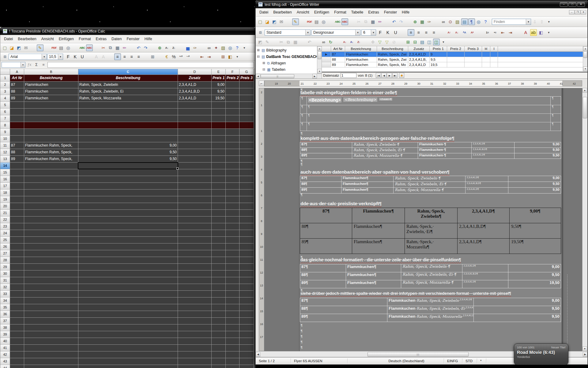  Describe the element at coordinates (258, 56) in the screenshot. I see `expander-icon: ⊟` at that location.